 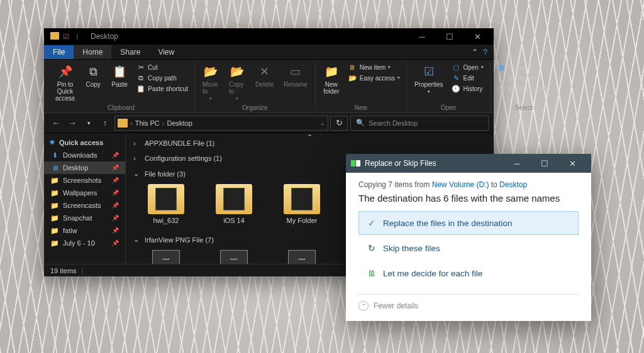 I want to click on easy-access-button: 📂Easy access ▾, so click(x=374, y=78).